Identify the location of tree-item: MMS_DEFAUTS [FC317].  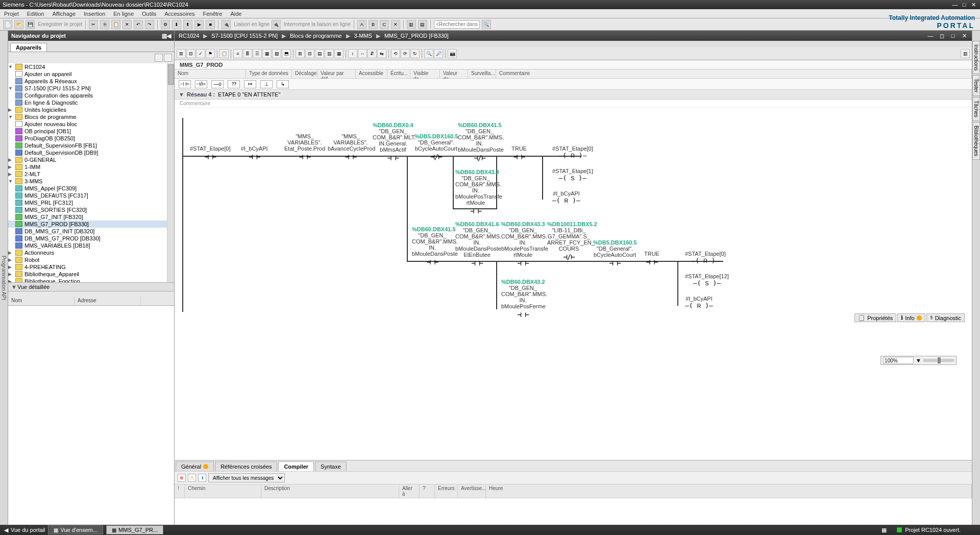
(91, 196).